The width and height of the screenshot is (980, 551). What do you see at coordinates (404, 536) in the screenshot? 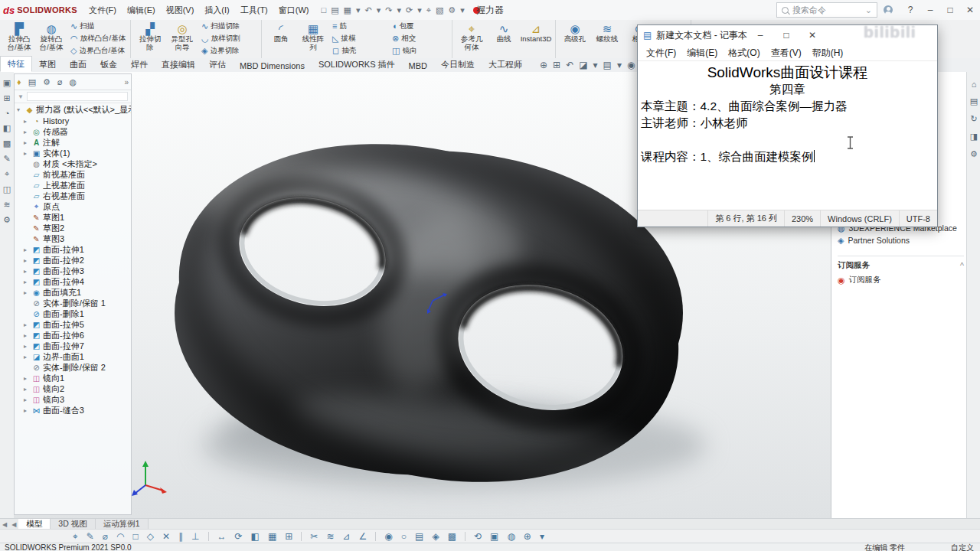
I see `sketch-tool-icon: ○` at bounding box center [404, 536].